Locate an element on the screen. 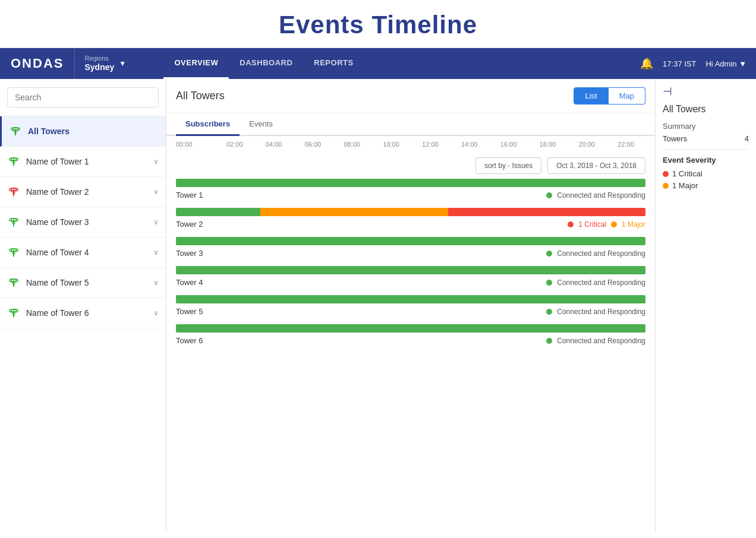 The image size is (756, 538). time-label-3: 06:00 is located at coordinates (313, 144).